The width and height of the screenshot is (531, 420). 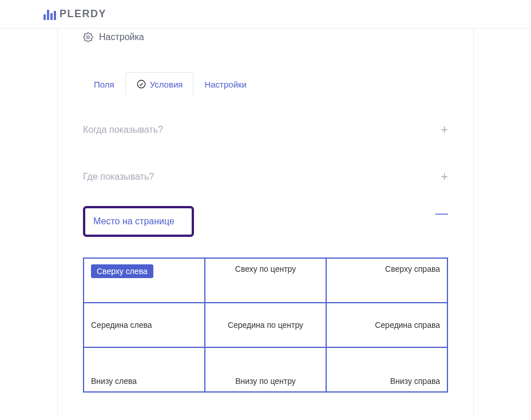 I want to click on position-bottom-left: Внизу слева, so click(x=144, y=370).